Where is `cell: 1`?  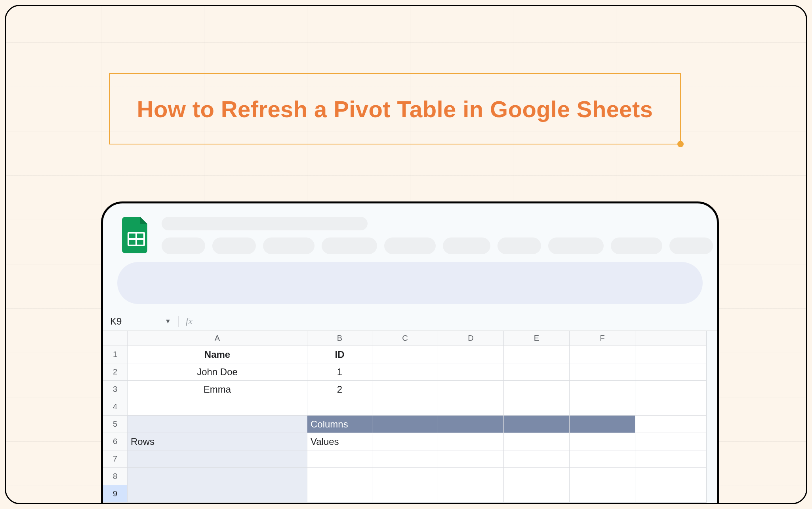
cell: 1 is located at coordinates (340, 372).